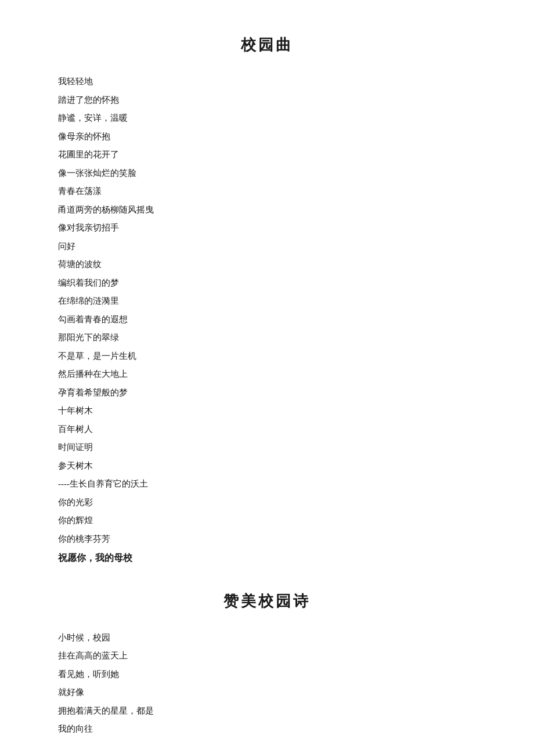  What do you see at coordinates (273, 192) in the screenshot?
I see `poem-line: 青春在荡漾` at bounding box center [273, 192].